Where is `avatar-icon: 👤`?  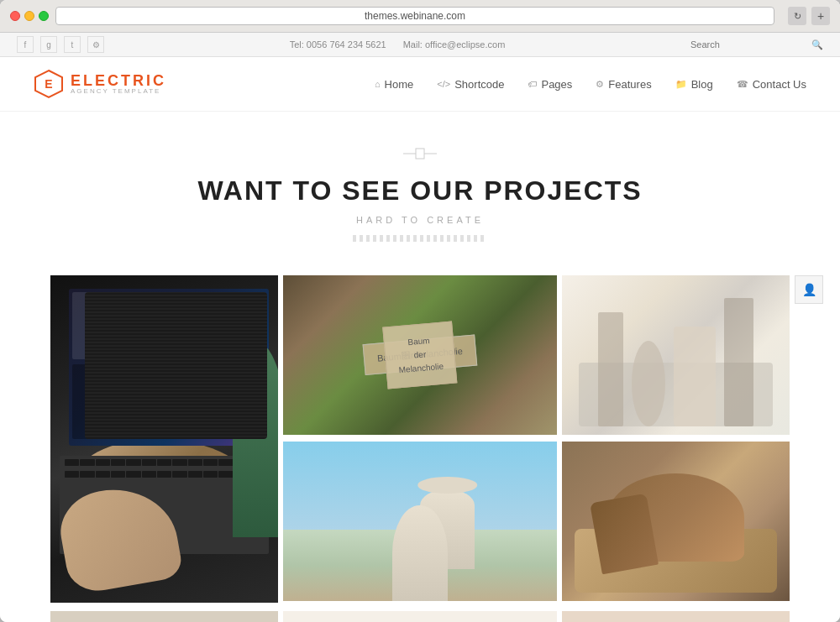
avatar-icon: 👤 is located at coordinates (810, 290).